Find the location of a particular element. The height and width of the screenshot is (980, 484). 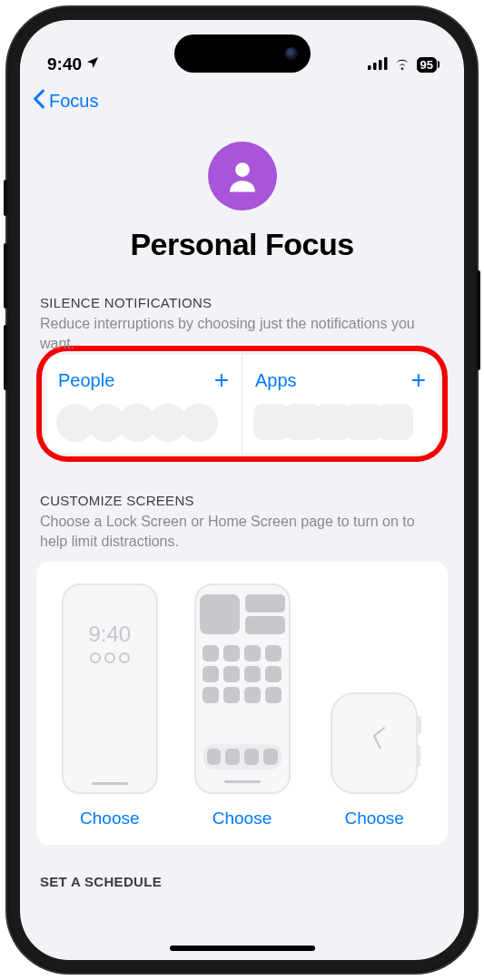

lock-screen-preview: 9:40 is located at coordinates (110, 689).